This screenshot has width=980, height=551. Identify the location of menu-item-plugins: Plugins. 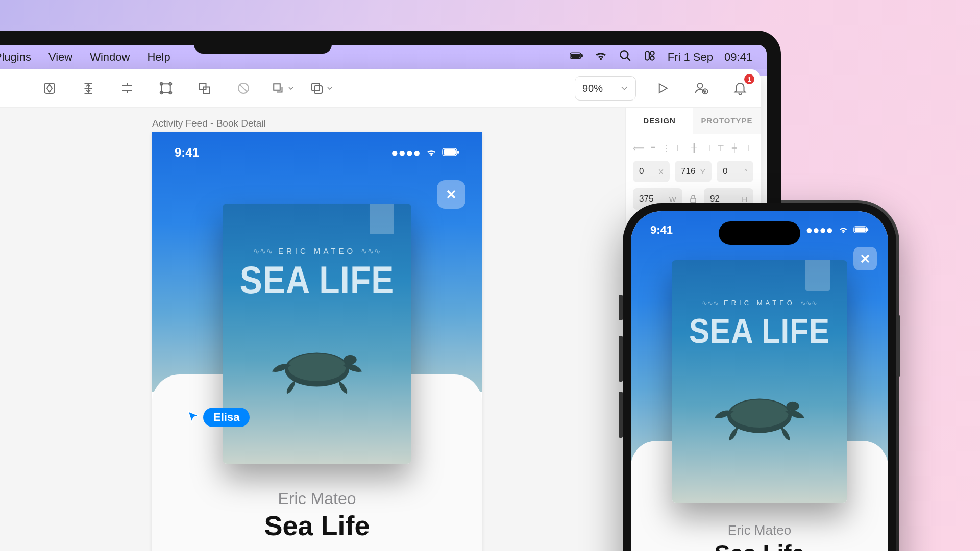
(15, 57).